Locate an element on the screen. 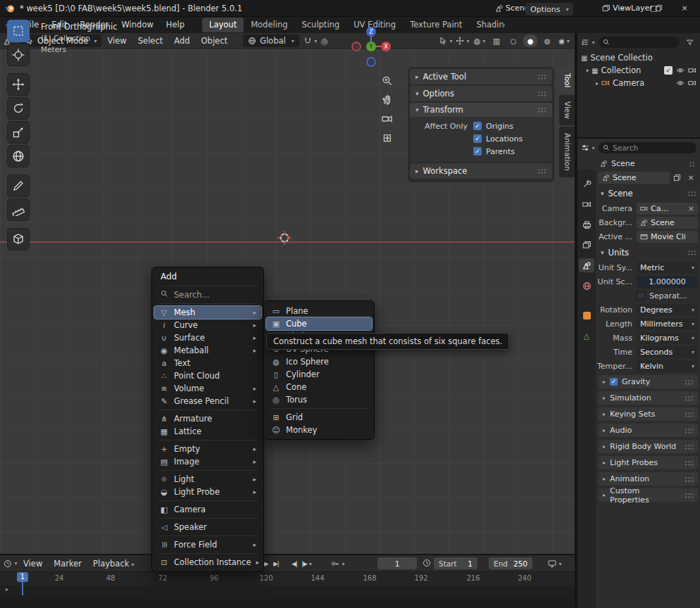 The image size is (700, 608). outliner-scene-collection-row: ▦ Scene Collectio is located at coordinates (639, 58).